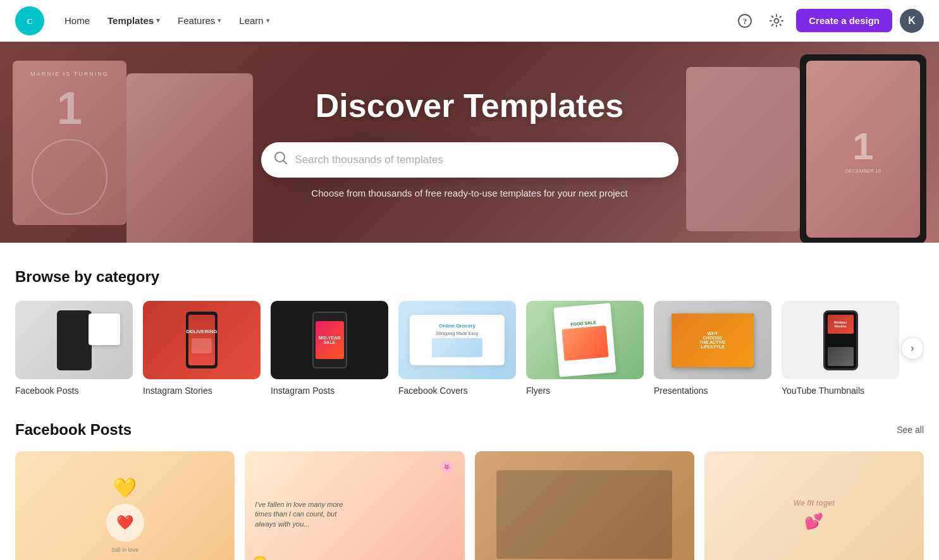 This screenshot has width=939, height=560. Describe the element at coordinates (844, 20) in the screenshot. I see `create-design-button: Create a design` at that location.